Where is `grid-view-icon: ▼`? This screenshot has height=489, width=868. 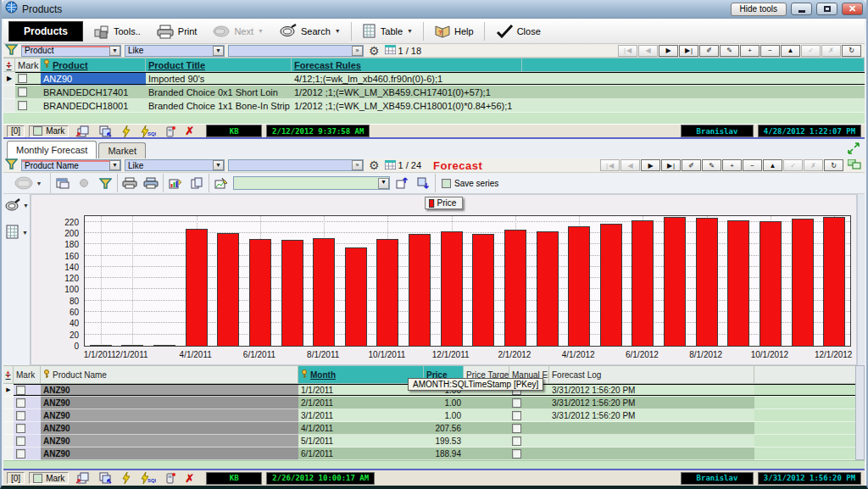
grid-view-icon: ▼ is located at coordinates (17, 232).